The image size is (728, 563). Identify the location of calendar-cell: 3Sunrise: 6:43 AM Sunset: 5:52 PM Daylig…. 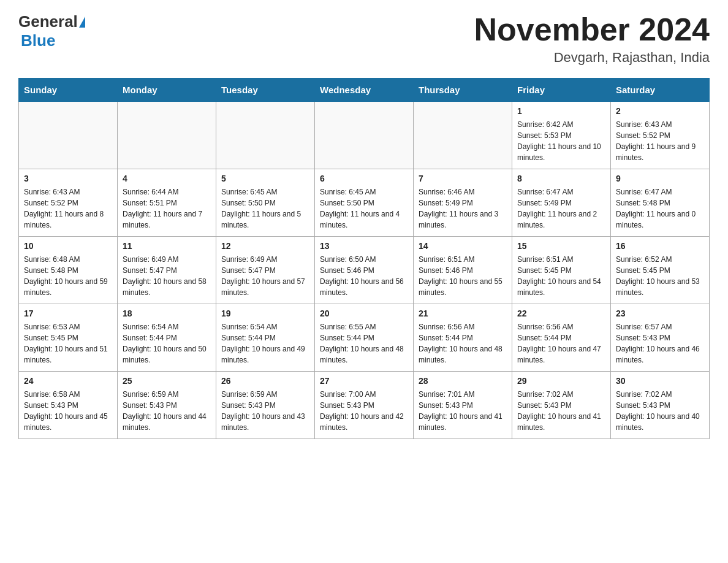
(69, 203).